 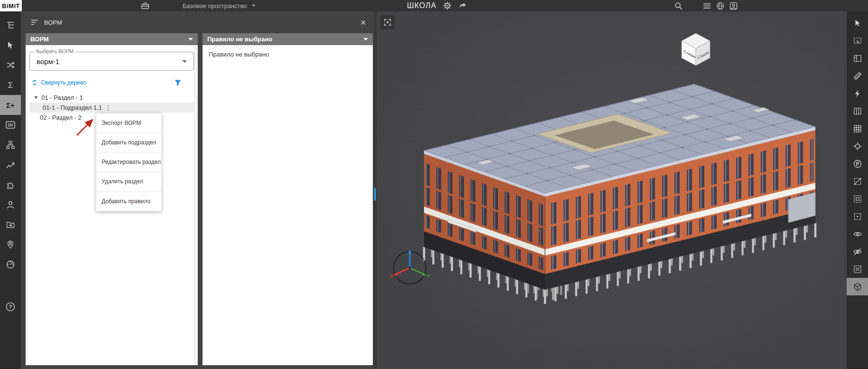 What do you see at coordinates (858, 181) in the screenshot?
I see `section-button` at bounding box center [858, 181].